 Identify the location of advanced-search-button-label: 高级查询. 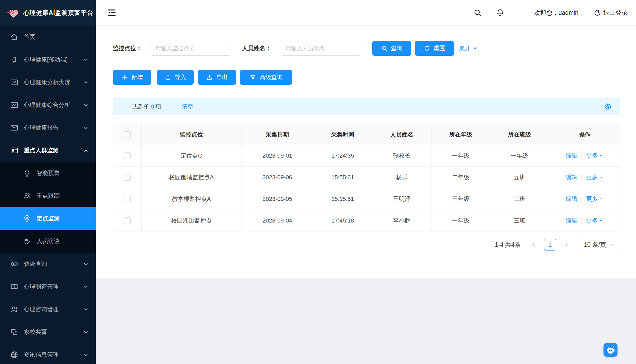
(271, 77).